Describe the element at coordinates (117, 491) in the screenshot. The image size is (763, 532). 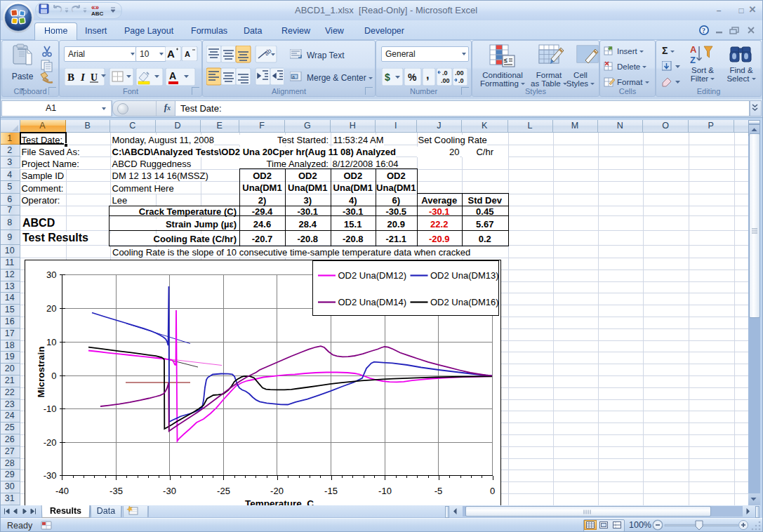
I see `svg-text: -35` at that location.